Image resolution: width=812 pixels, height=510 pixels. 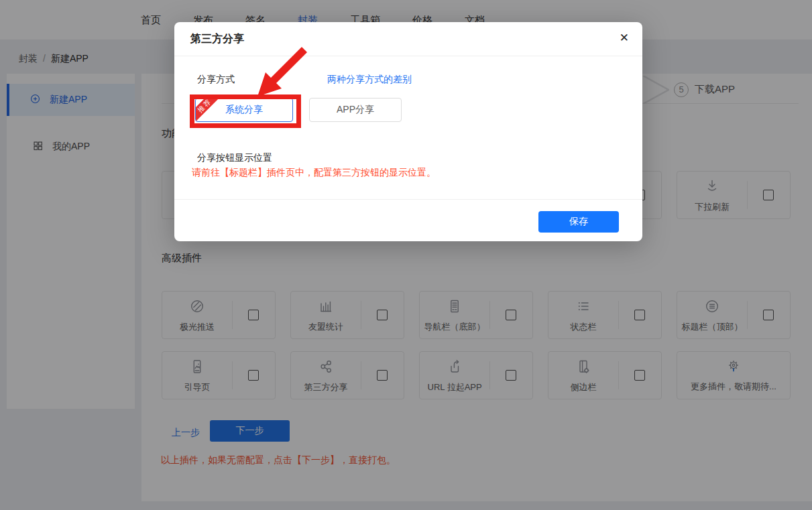 I want to click on share-method-diff-link: 两种分享方式的差别, so click(x=369, y=80).